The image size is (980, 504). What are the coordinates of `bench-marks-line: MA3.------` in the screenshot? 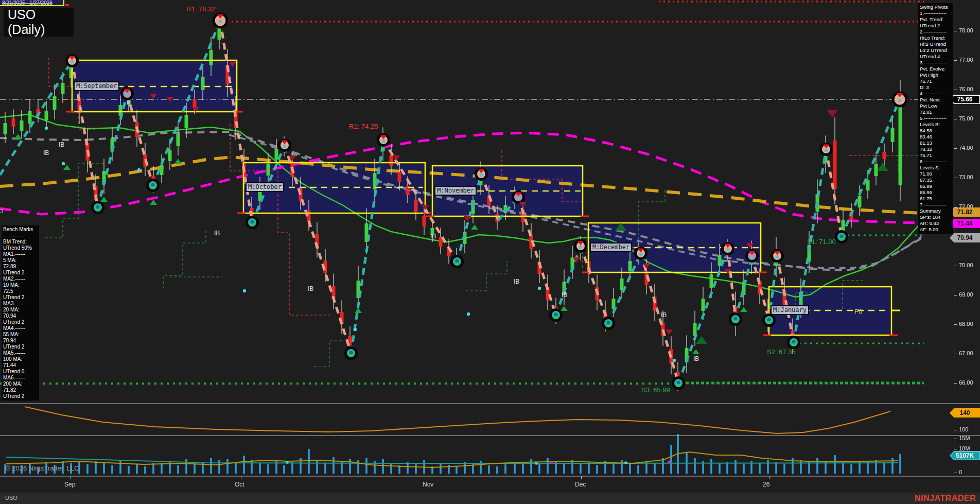 It's located at (21, 304).